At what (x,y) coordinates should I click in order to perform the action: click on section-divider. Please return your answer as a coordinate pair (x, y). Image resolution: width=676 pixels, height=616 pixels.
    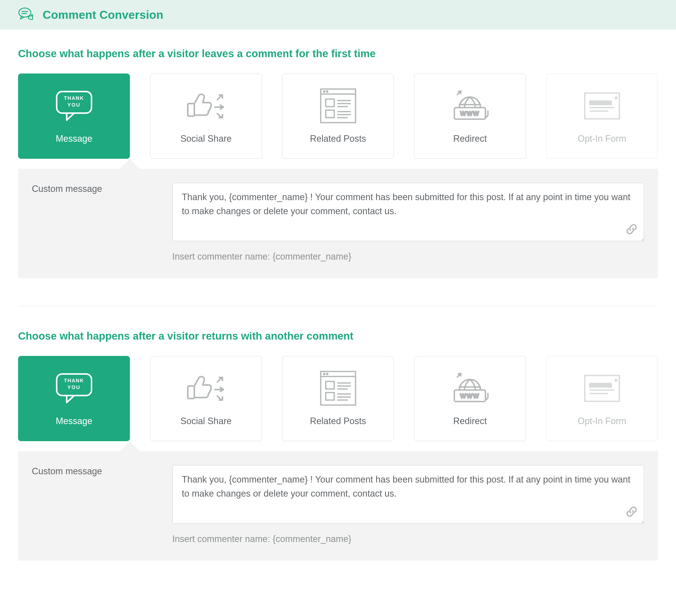
    Looking at the image, I should click on (338, 306).